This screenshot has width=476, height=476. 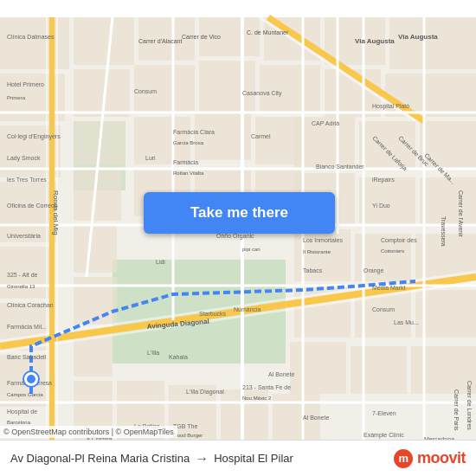 I want to click on route-from-label: Av Diagonal-Pl Reina Maria Cristina, so click(x=100, y=459).